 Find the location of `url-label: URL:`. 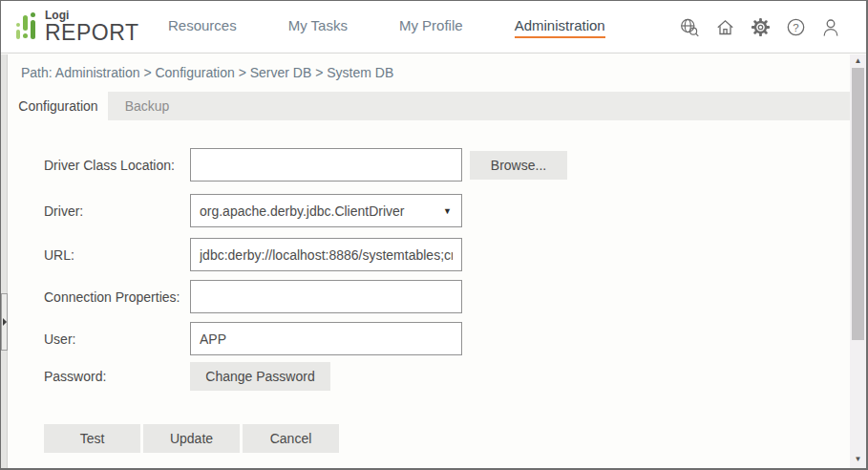

url-label: URL: is located at coordinates (116, 255).